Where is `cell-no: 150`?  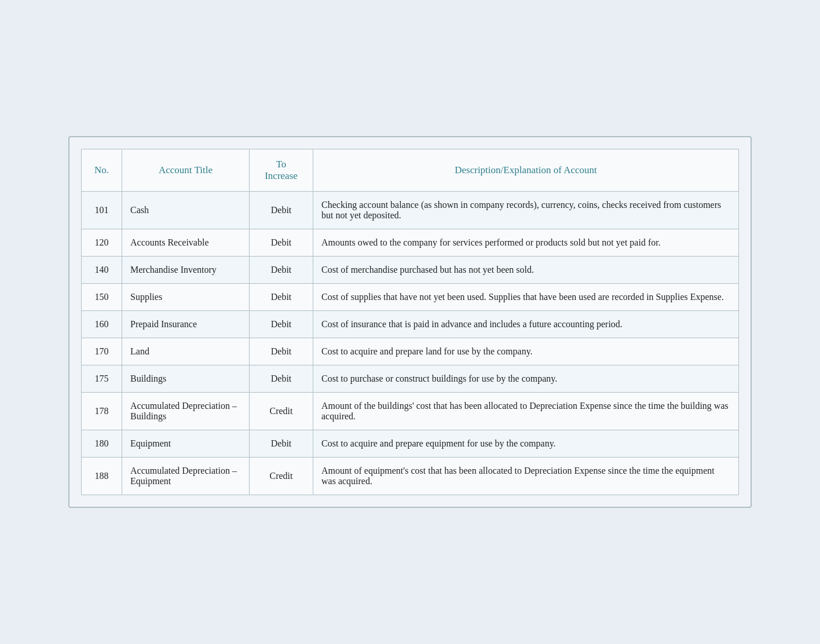
cell-no: 150 is located at coordinates (102, 298).